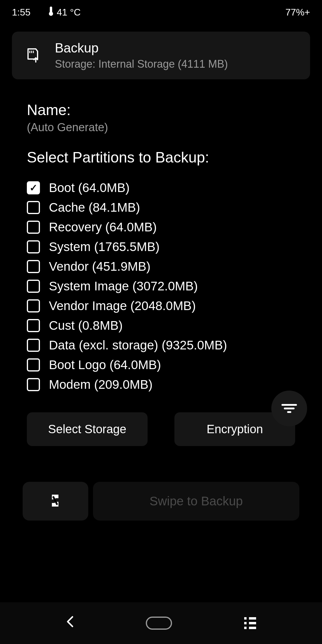 Image resolution: width=322 pixels, height=644 pixels. I want to click on nav-home-button, so click(159, 623).